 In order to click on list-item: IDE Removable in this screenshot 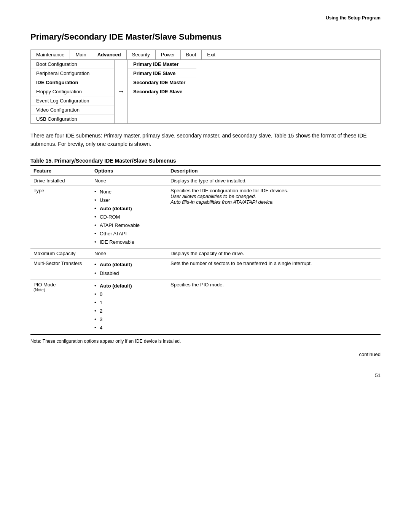, I will do `click(129, 242)`.